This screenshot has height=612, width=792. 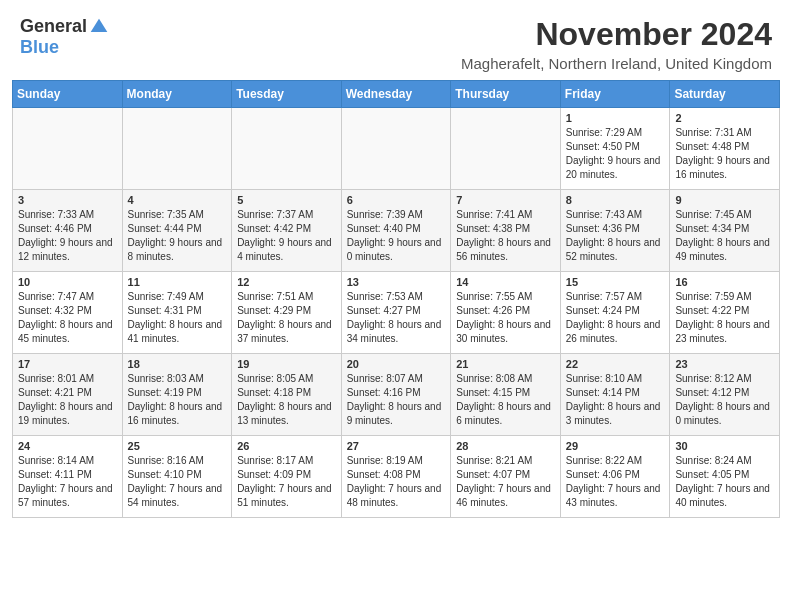 I want to click on header-row: SundayMondayTuesdayWednesdayThursdayFrid…, so click(x=396, y=94).